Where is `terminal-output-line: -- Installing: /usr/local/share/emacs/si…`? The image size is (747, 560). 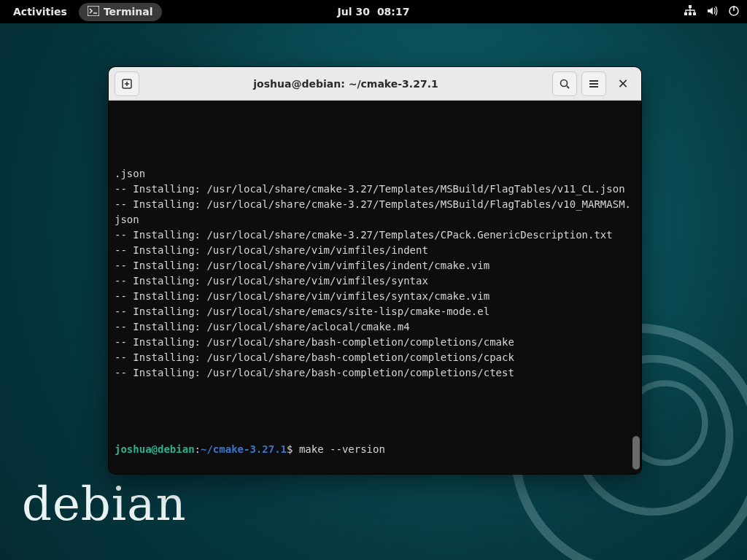 terminal-output-line: -- Installing: /usr/local/share/emacs/si… is located at coordinates (376, 312).